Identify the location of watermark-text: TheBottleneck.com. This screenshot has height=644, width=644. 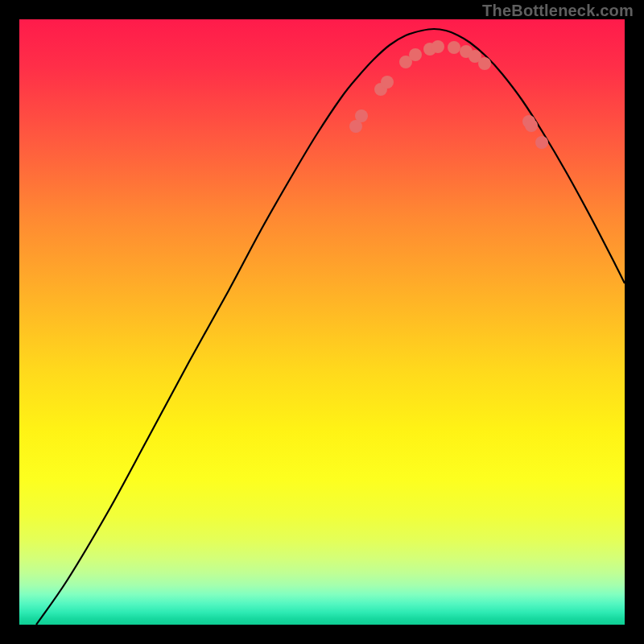
(558, 11).